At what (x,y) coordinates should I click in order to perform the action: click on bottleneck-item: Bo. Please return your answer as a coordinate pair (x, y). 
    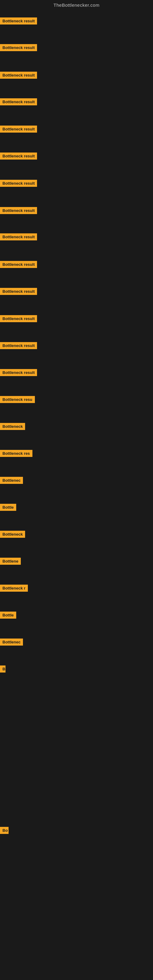
    Looking at the image, I should click on (5, 831).